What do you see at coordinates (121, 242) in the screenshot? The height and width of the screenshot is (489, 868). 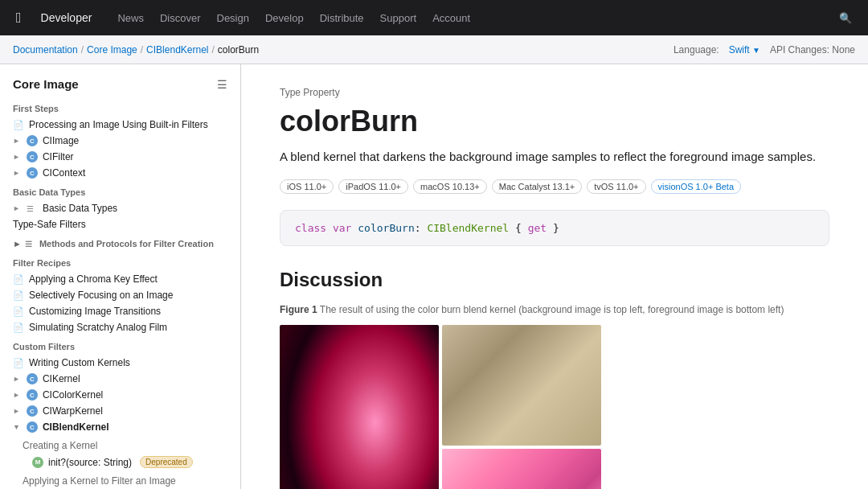 I see `section-methods-protocols: ► ☰ Methods and Protocols for Filter Cre…` at bounding box center [121, 242].